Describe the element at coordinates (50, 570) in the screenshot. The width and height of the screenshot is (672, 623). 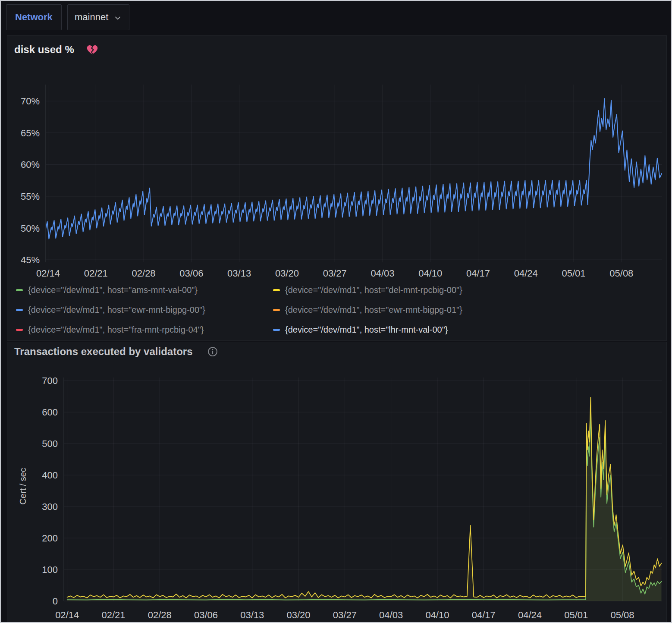
I see `y-tick-label: 100` at that location.